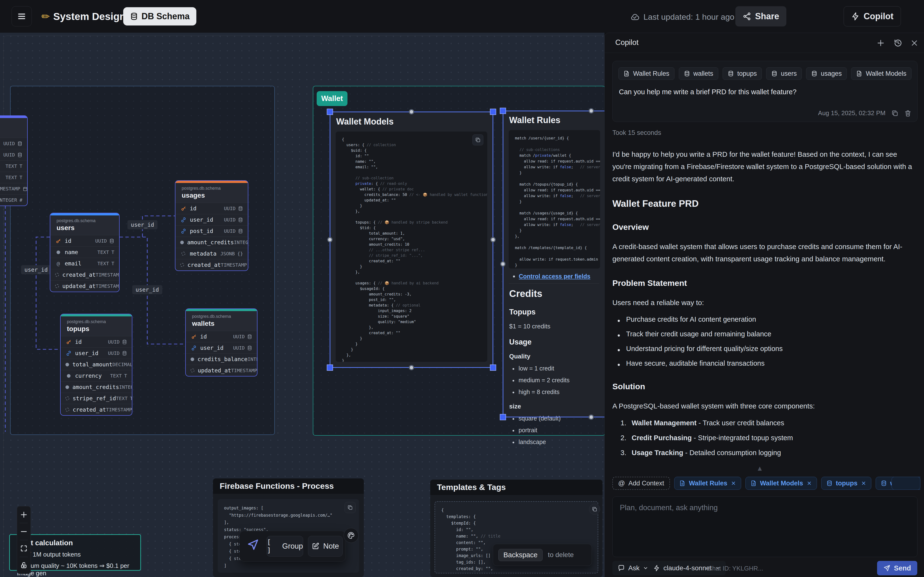  Describe the element at coordinates (21, 16) in the screenshot. I see `menu-button` at that location.